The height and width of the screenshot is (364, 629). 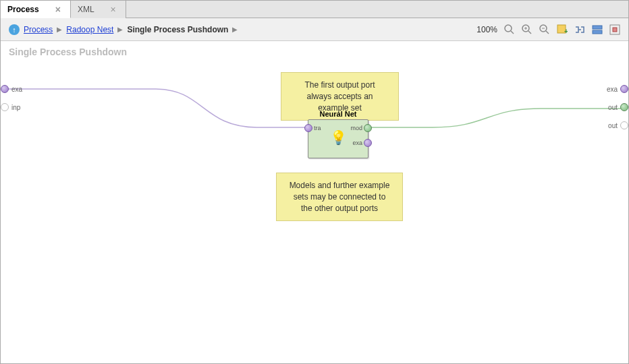 What do you see at coordinates (597, 30) in the screenshot?
I see `arrange-icon` at bounding box center [597, 30].